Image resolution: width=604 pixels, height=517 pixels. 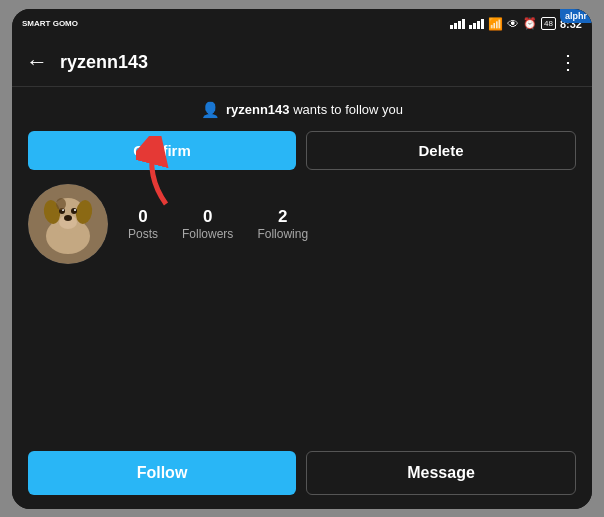 What do you see at coordinates (458, 24) in the screenshot?
I see `signal-icon` at bounding box center [458, 24].